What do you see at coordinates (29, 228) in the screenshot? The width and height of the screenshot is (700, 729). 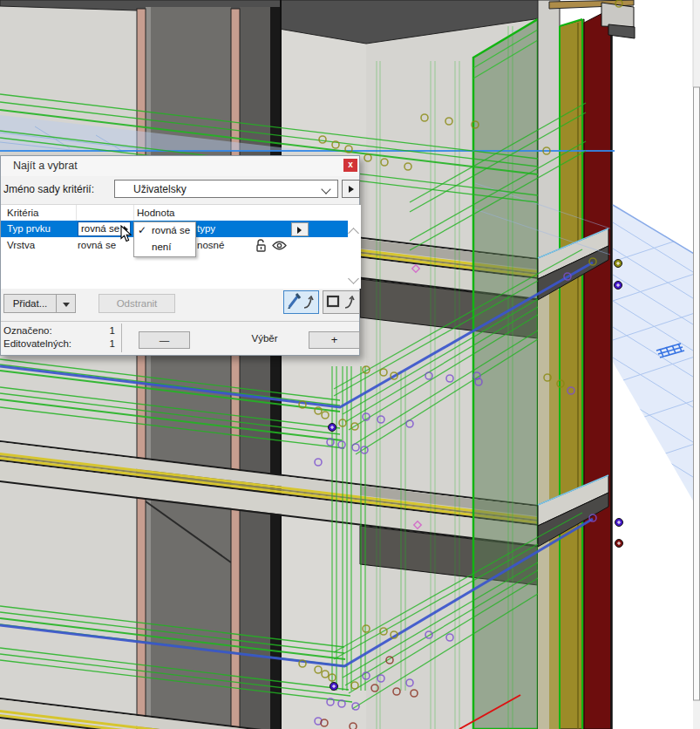 I see `criterion-name: Typ prvku` at bounding box center [29, 228].